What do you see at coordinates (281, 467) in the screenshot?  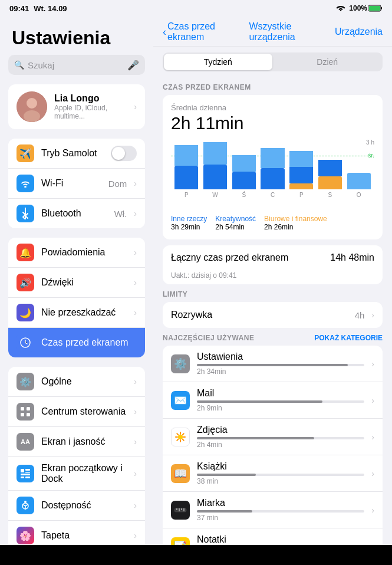 I see `books-app-name: Książki` at bounding box center [281, 467].